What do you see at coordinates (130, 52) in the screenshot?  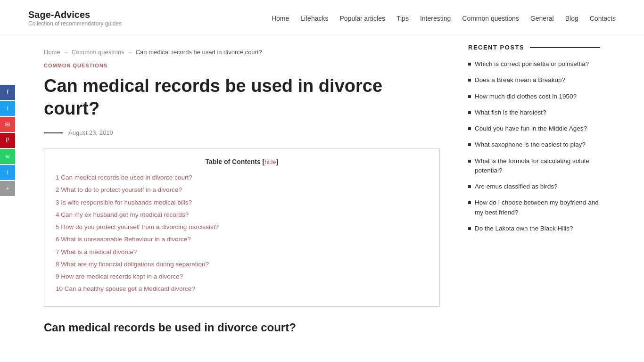 I see `breadcrumb-arrow-2: →` at bounding box center [130, 52].